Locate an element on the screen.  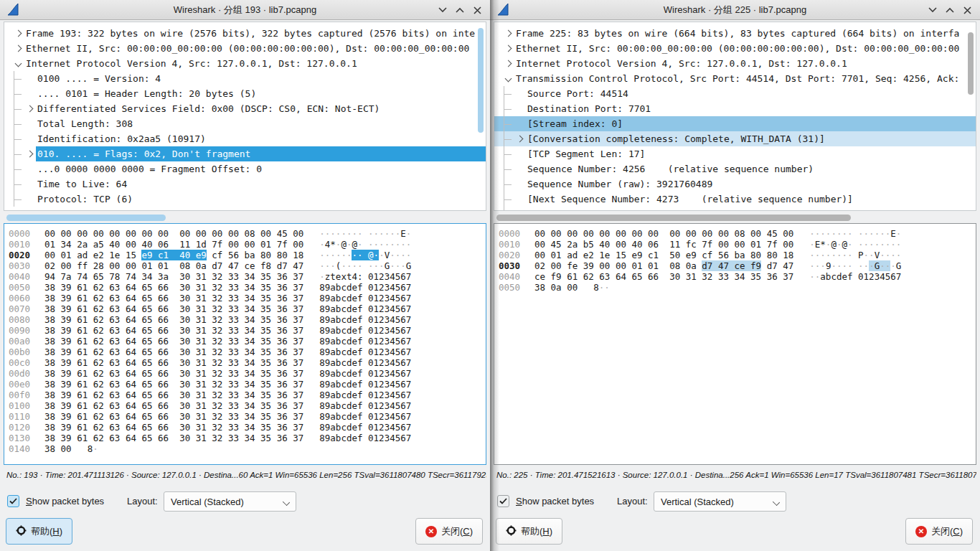
tree-row: Destination Port: 7701 is located at coordinates (735, 109).